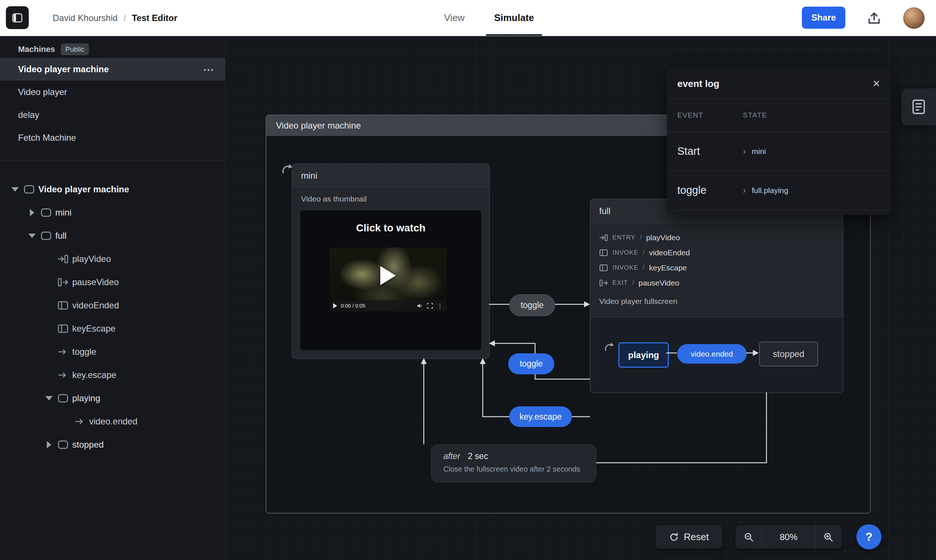 Image resolution: width=936 pixels, height=560 pixels. Describe the element at coordinates (335, 306) in the screenshot. I see `video-play-icon` at that location.